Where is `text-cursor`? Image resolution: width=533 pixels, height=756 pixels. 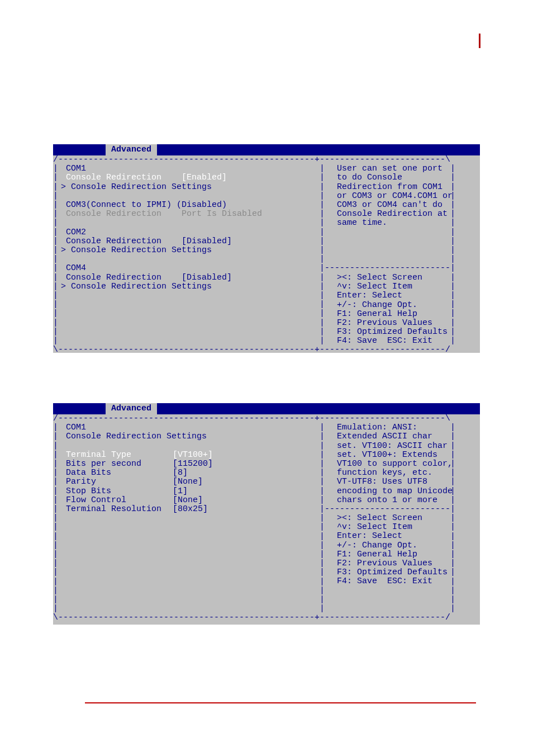
text-cursor is located at coordinates (479, 41).